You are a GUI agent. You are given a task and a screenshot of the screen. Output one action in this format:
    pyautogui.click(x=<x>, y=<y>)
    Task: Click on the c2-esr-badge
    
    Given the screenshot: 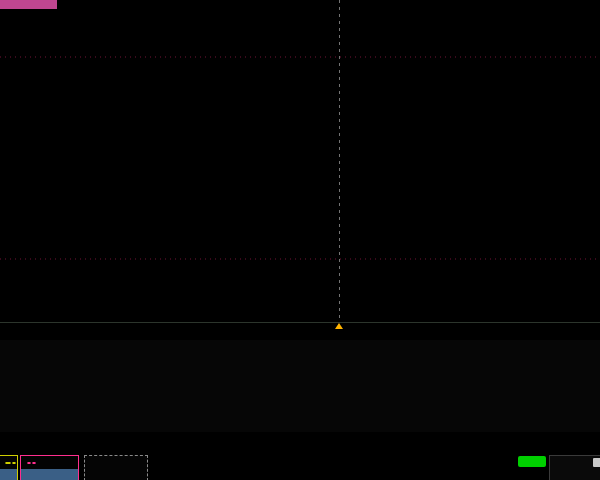 What is the action you would take?
    pyautogui.click(x=29, y=463)
    